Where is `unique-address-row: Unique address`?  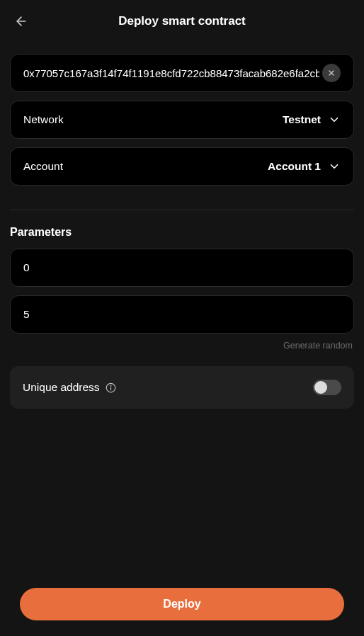
unique-address-row: Unique address is located at coordinates (182, 387).